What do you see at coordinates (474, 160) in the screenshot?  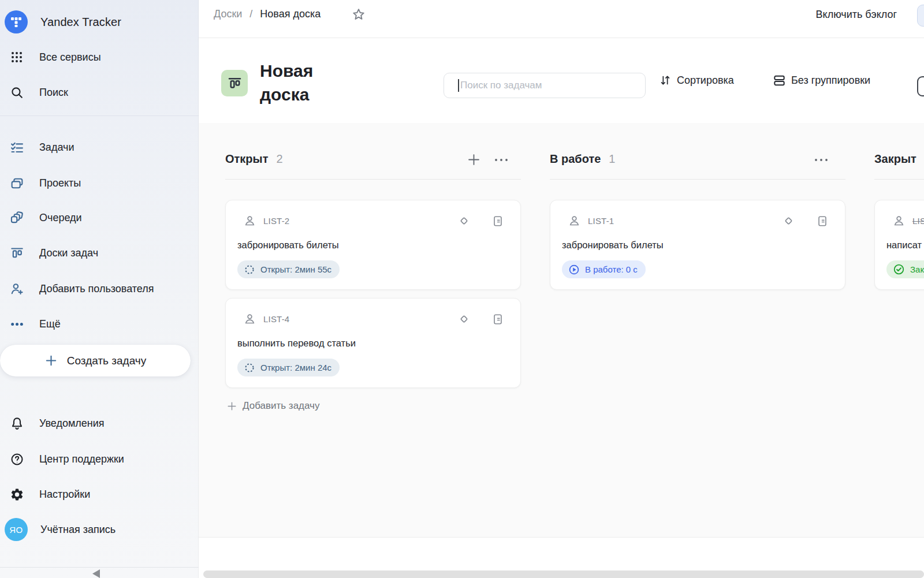 I see `column-add-icon` at bounding box center [474, 160].